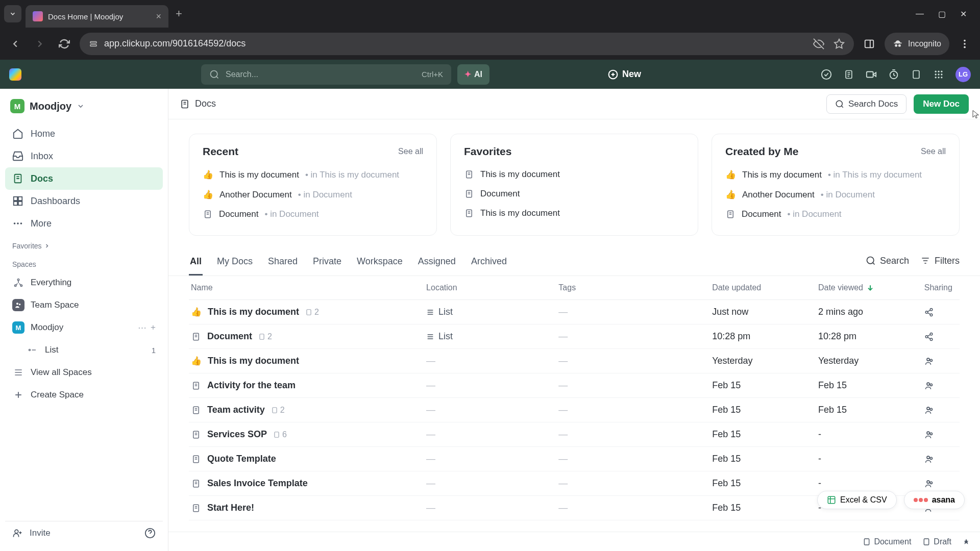 Image resolution: width=980 pixels, height=551 pixels. I want to click on site-settings-icon, so click(93, 44).